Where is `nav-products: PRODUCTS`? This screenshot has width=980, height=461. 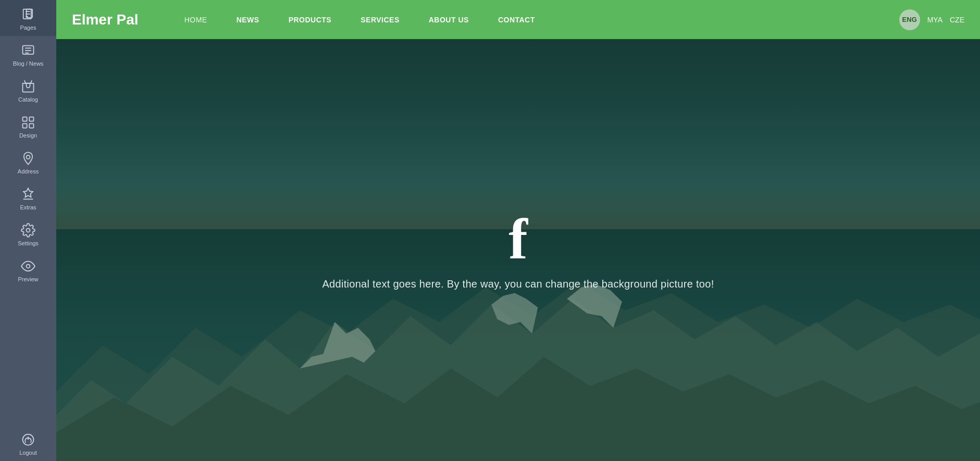 nav-products: PRODUCTS is located at coordinates (311, 20).